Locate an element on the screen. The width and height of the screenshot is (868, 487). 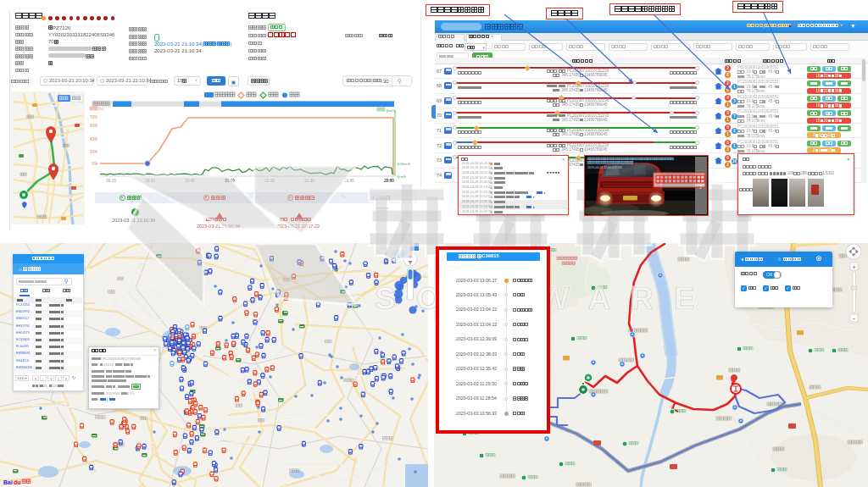
svg-text: 2019-03-13 22:40 109.335 is located at coordinates (605, 168).